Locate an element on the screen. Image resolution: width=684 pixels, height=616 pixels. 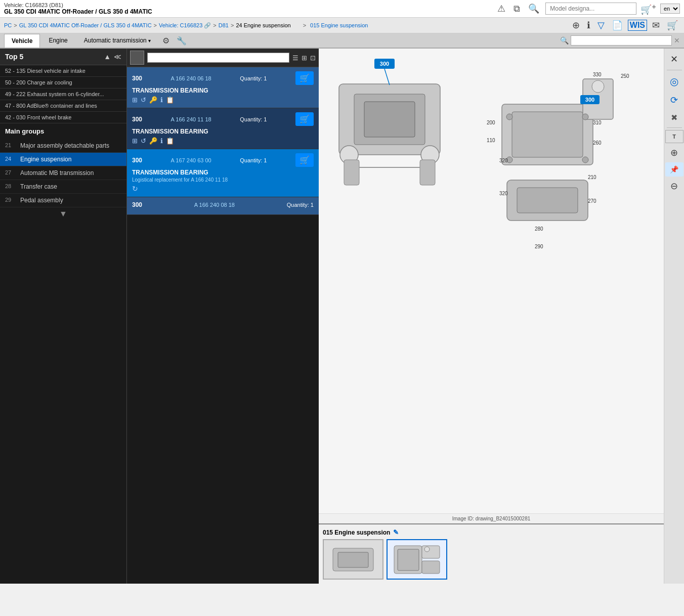
wrench-icon: 🔧 is located at coordinates (182, 40).